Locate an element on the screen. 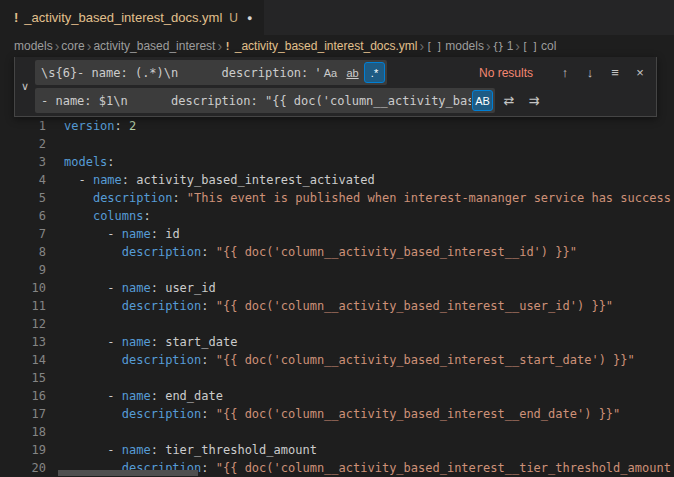  breadcrumb-item: core is located at coordinates (72, 46).